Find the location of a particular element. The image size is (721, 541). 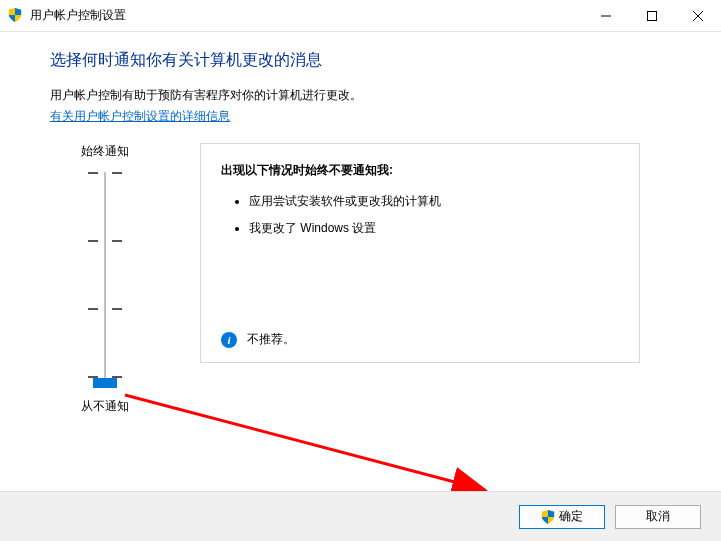

footer-bar: 确定 取消 is located at coordinates (360, 516).